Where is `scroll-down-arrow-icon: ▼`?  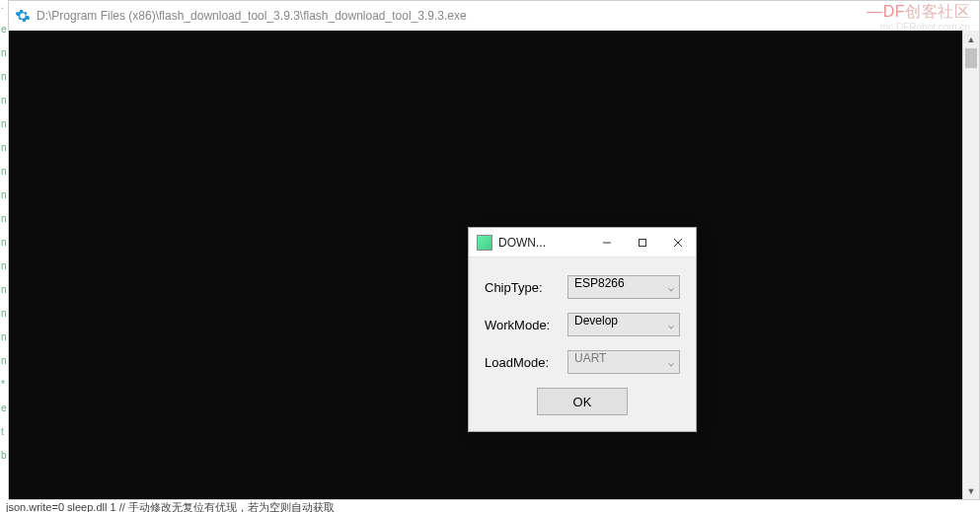
scroll-down-arrow-icon: ▼ is located at coordinates (971, 491).